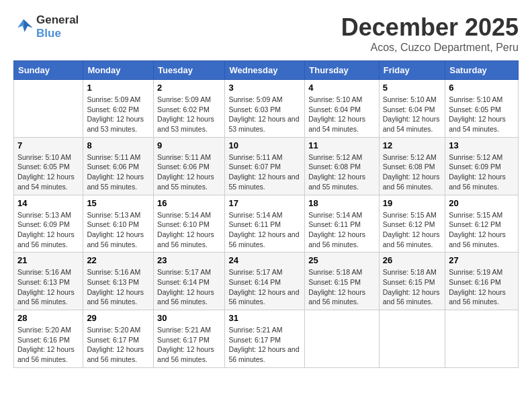  I want to click on calendar-cell: 13Sunrise: 5:12 AM Sunset: 6:09 PM Dayli…, so click(482, 166).